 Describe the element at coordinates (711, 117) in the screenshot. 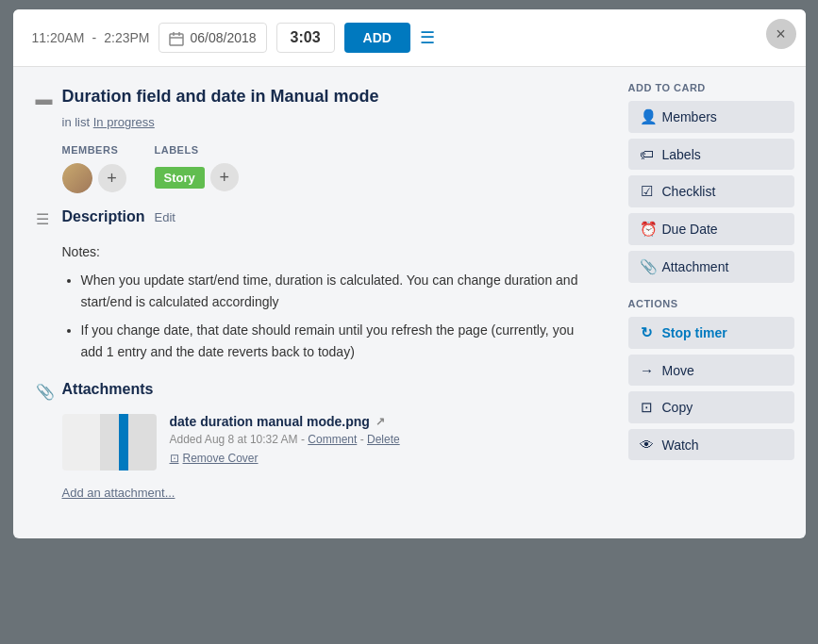

I see `members-sidebar-button: 👤 Members` at that location.